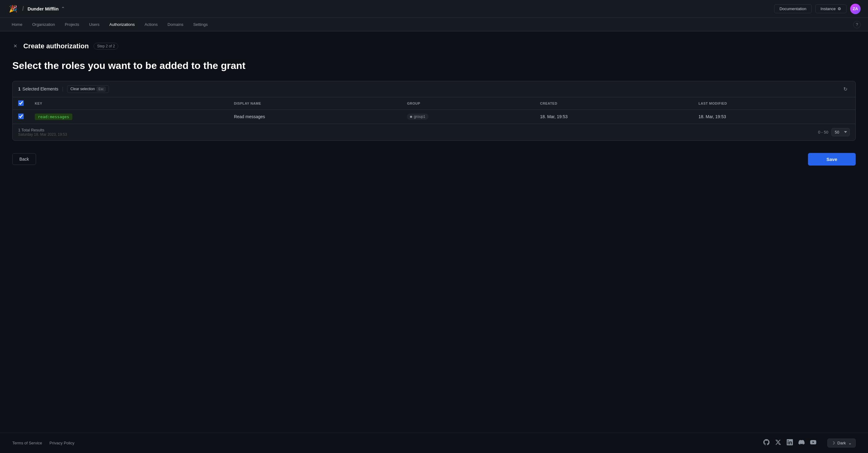 This screenshot has height=453, width=868. What do you see at coordinates (855, 9) in the screenshot?
I see `avatar: ZA` at bounding box center [855, 9].